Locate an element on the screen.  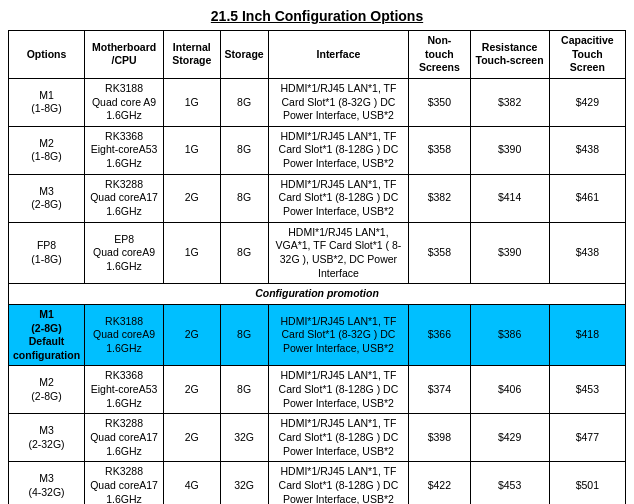
page-title: 21.5 Inch Configuration Options is located at coordinates (317, 16).